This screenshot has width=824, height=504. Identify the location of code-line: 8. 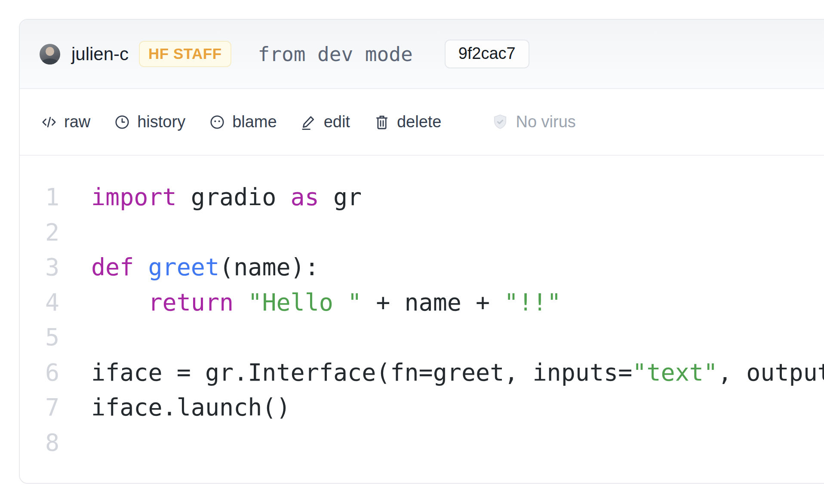
(422, 443).